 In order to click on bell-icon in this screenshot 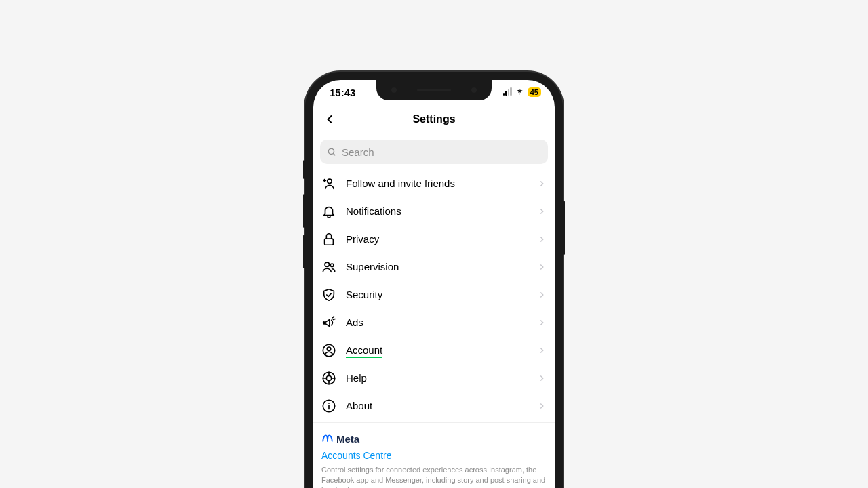, I will do `click(329, 211)`.